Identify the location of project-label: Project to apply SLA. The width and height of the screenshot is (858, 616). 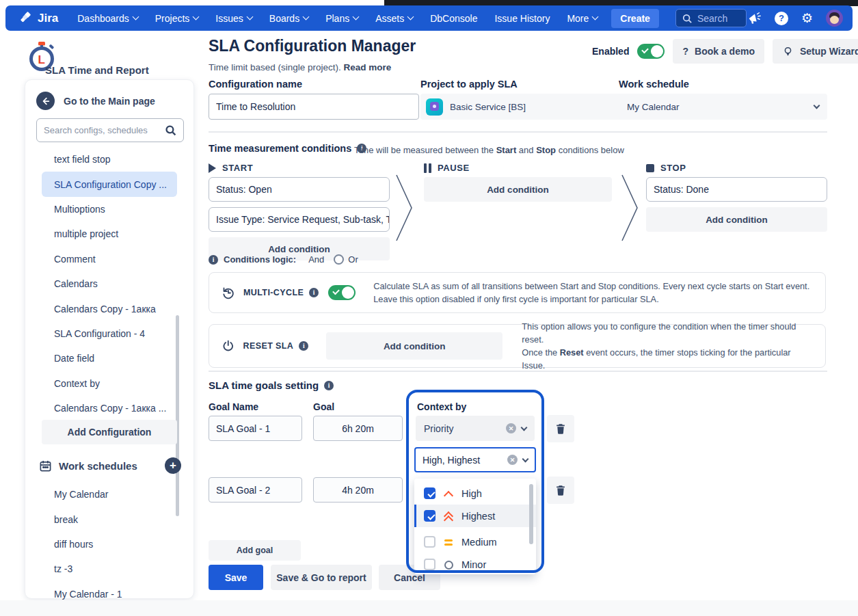
(469, 84).